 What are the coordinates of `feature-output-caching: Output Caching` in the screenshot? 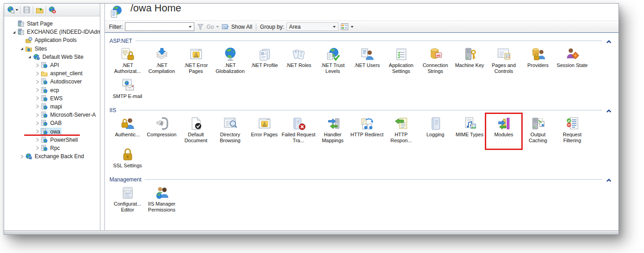 It's located at (538, 130).